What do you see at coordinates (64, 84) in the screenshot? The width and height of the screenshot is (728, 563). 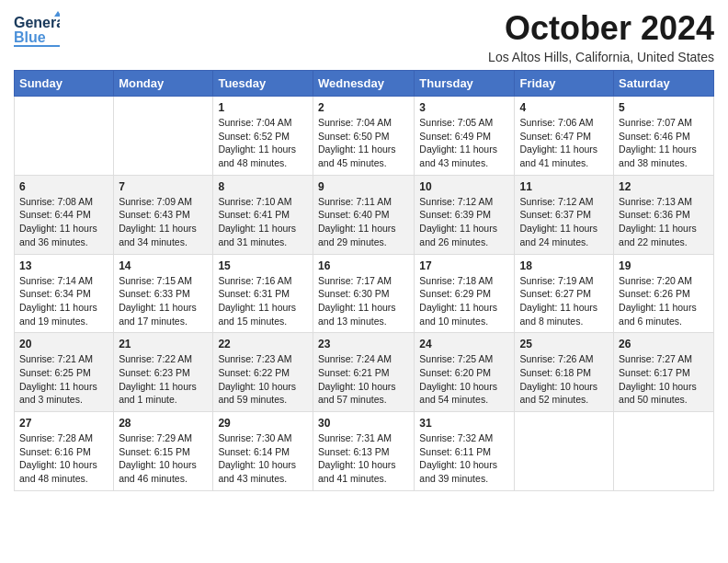 I see `day-header-sunday: Sunday` at bounding box center [64, 84].